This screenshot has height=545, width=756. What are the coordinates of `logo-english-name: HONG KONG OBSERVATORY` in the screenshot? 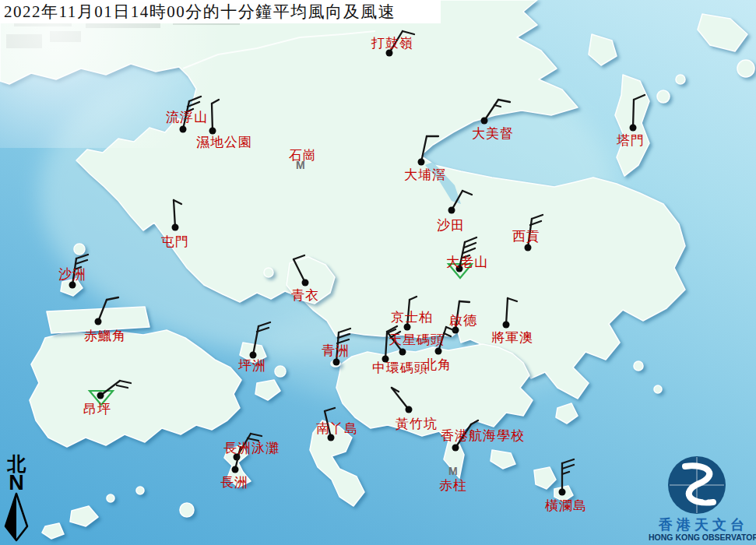 It's located at (702, 537).